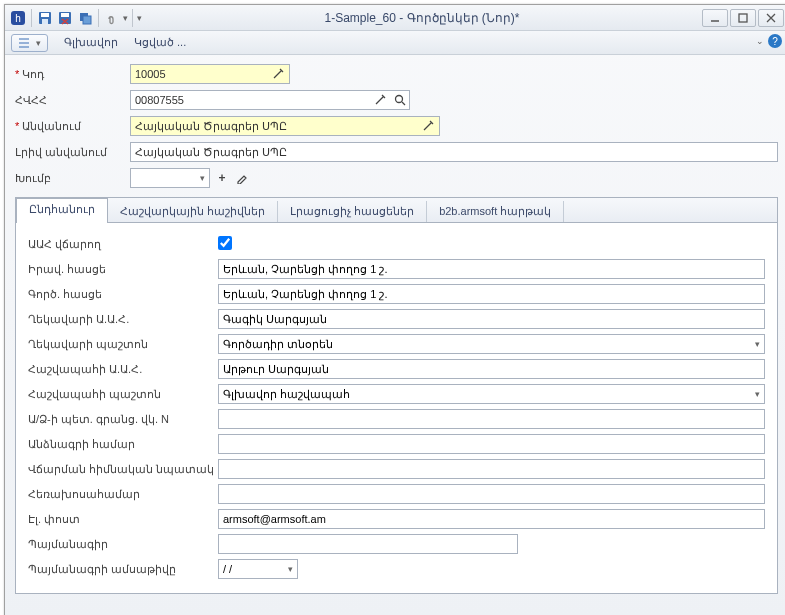  What do you see at coordinates (492, 344) in the screenshot?
I see `head-pos-select: Գործադիր տնօրեն▾` at bounding box center [492, 344].